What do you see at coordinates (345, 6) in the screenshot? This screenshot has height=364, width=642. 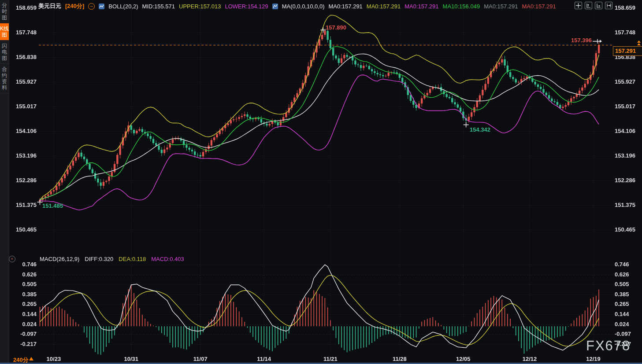 I see `ma-value-0: MA0:157.291` at bounding box center [345, 6].